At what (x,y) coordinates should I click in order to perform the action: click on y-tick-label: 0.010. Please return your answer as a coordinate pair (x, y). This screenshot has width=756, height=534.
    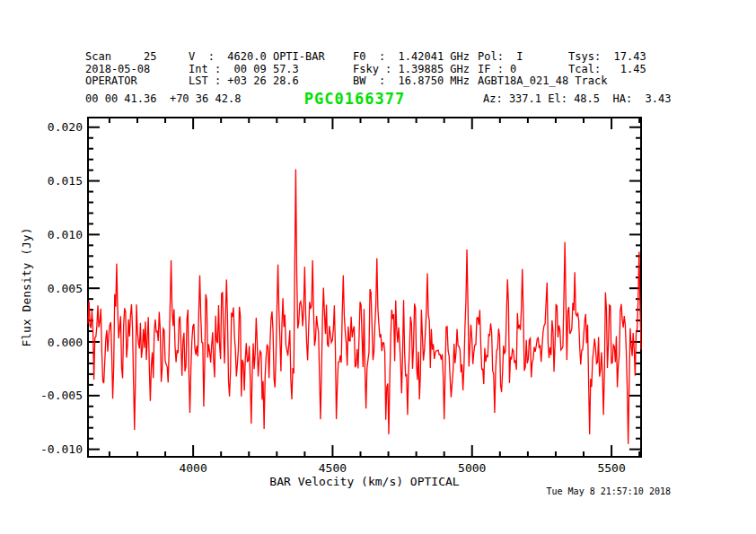
    Looking at the image, I should click on (65, 235).